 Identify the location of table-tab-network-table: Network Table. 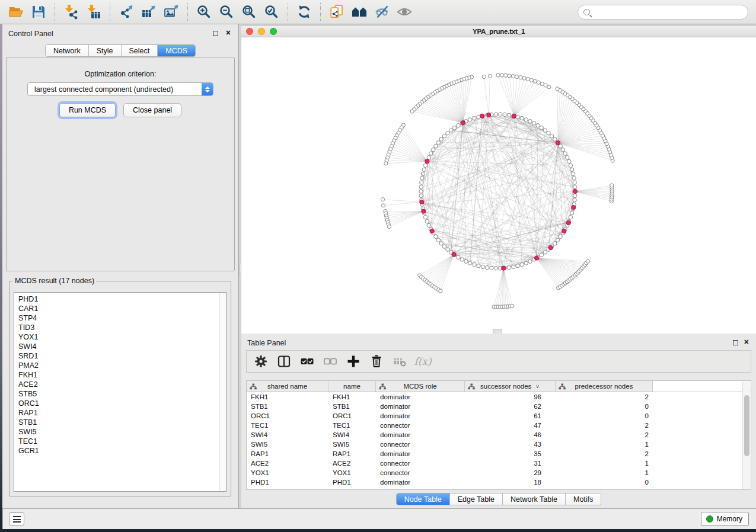
(534, 499).